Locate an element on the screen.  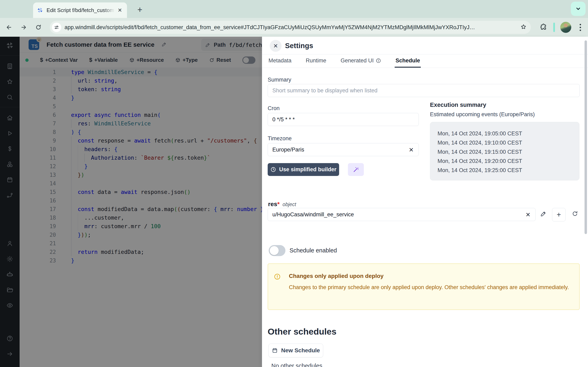
execution-summary-subtitle: Estimated upcoming events (Europe/Paris) is located at coordinates (483, 115).